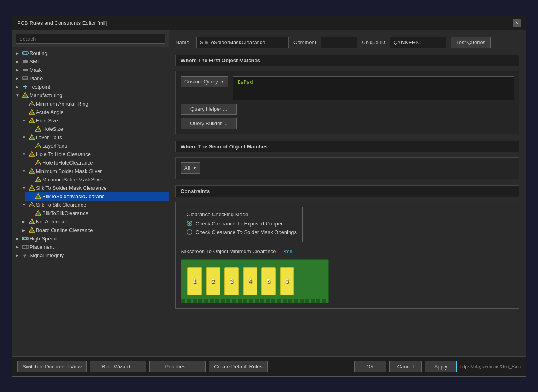 This screenshot has width=538, height=392. I want to click on all-dropdown: All ▼, so click(190, 168).